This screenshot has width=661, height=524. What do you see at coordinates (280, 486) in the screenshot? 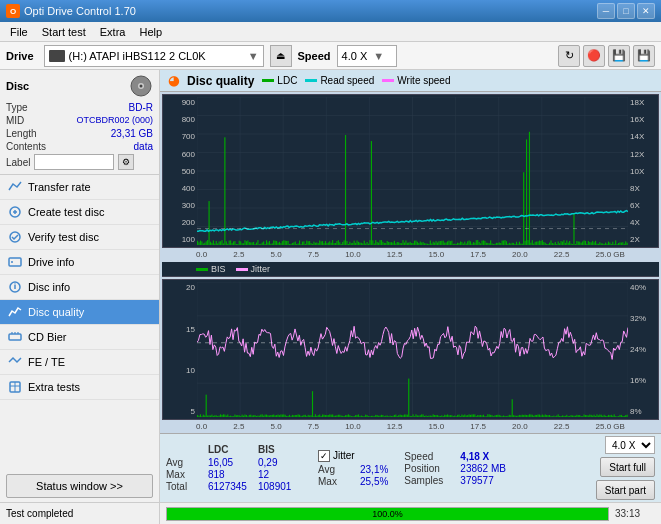
I see `total-bis-val: 108901` at bounding box center [280, 486].